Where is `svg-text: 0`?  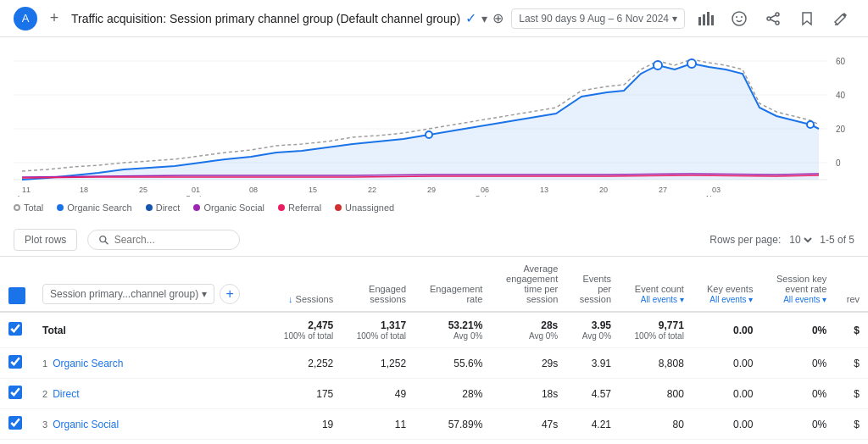
svg-text: 0 is located at coordinates (838, 163).